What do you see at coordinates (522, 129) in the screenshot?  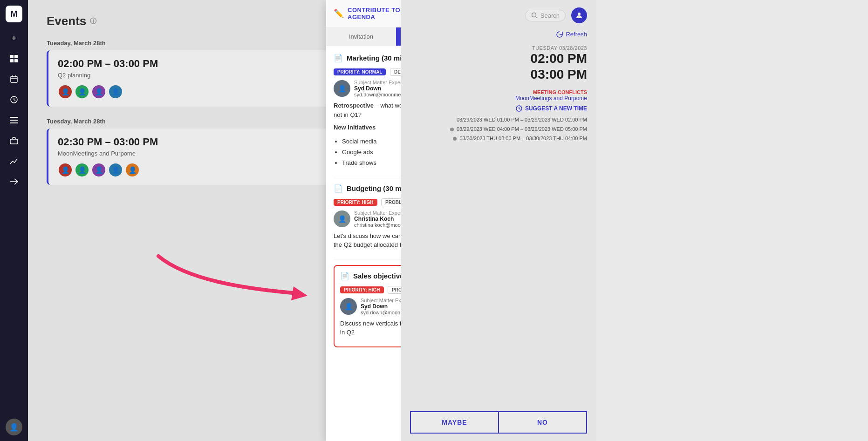 I see `time-slot-2-text: 03/29/2023 WED 04:00 PM – 03/29/2023 WED…` at bounding box center [522, 129].